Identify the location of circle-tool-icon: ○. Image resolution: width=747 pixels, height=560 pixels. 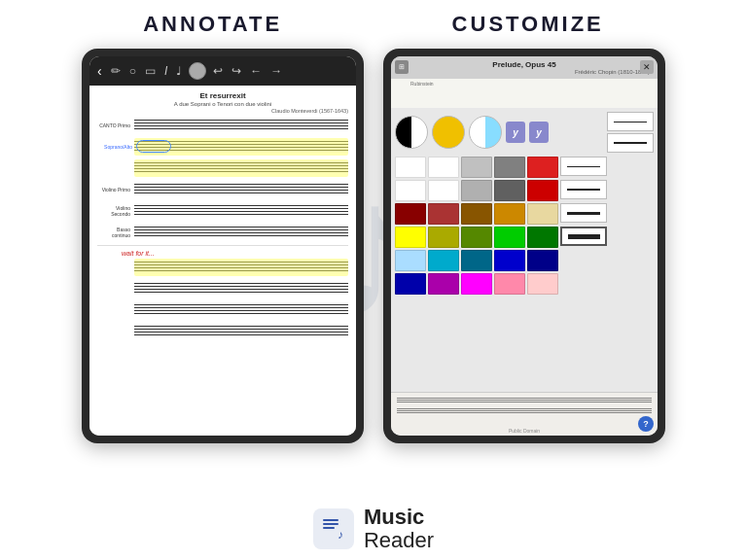
(132, 71).